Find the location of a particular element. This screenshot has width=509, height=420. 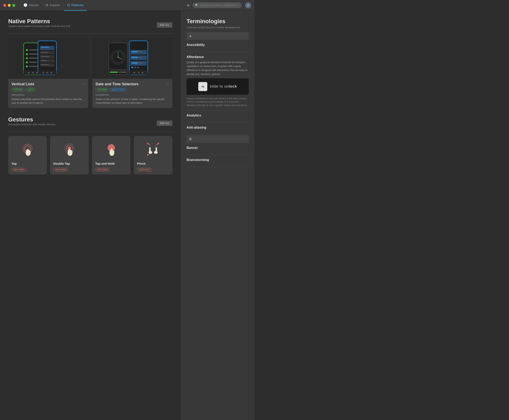

vertical-lists-title: Vertical Lists is located at coordinates (48, 84).